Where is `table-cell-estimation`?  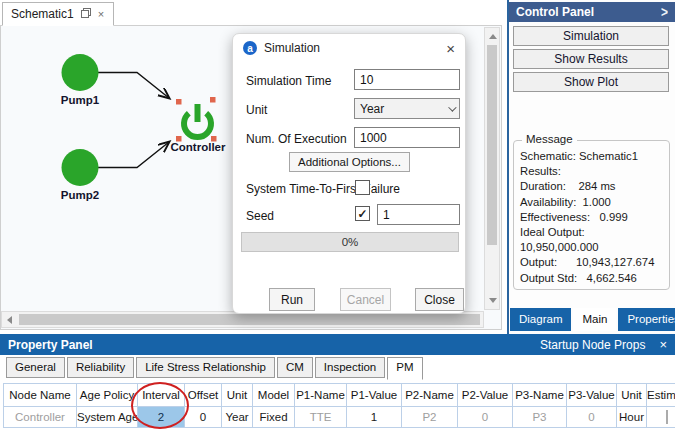 table-cell-estimation is located at coordinates (661, 418).